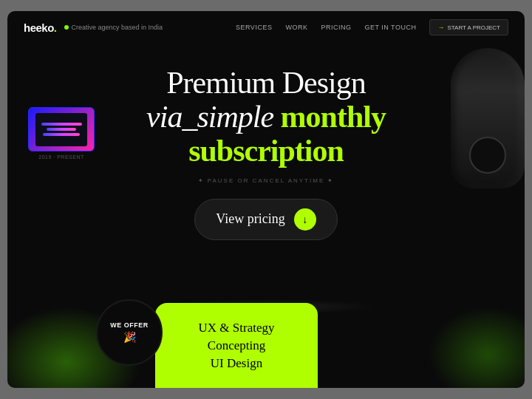 The image size is (532, 399). What do you see at coordinates (236, 328) in the screenshot?
I see `offer-item-1: UX & Strategy` at bounding box center [236, 328].